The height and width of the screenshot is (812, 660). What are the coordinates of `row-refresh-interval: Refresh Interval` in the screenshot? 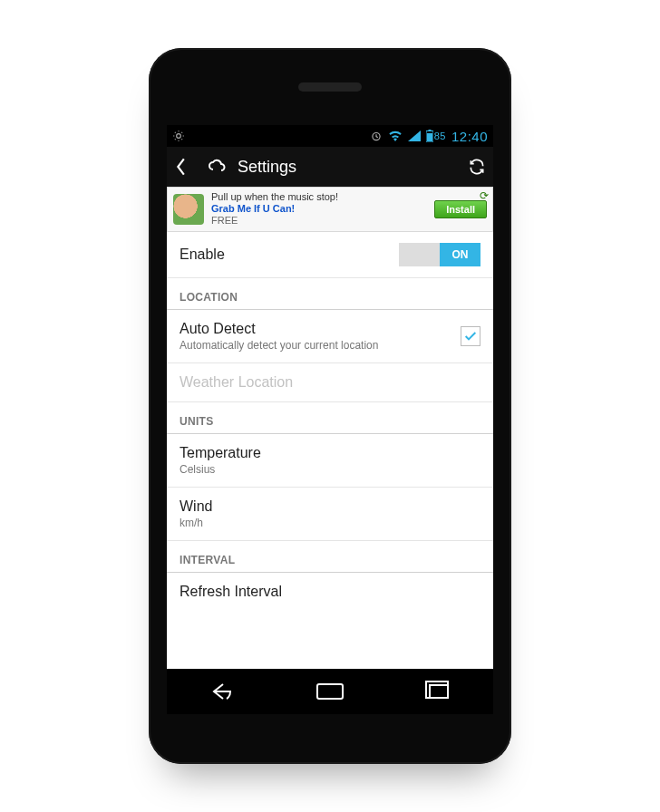 It's located at (330, 592).